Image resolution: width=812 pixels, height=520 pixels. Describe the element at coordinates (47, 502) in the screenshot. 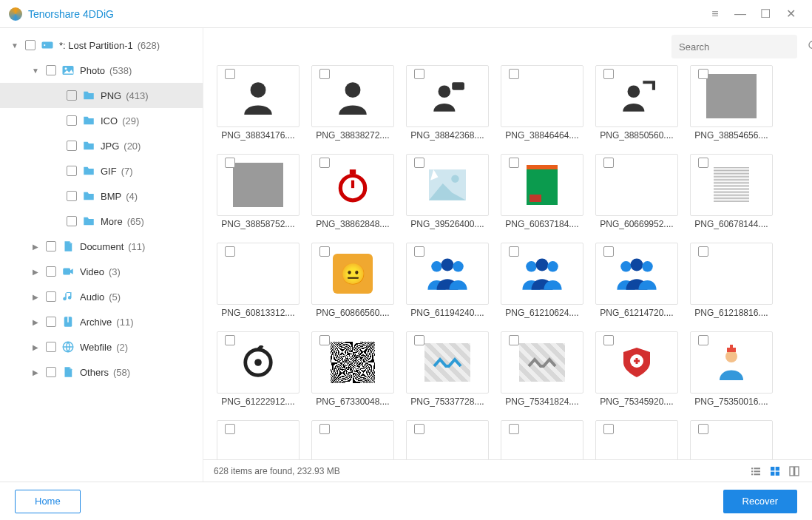

I see `home-button: Home` at that location.